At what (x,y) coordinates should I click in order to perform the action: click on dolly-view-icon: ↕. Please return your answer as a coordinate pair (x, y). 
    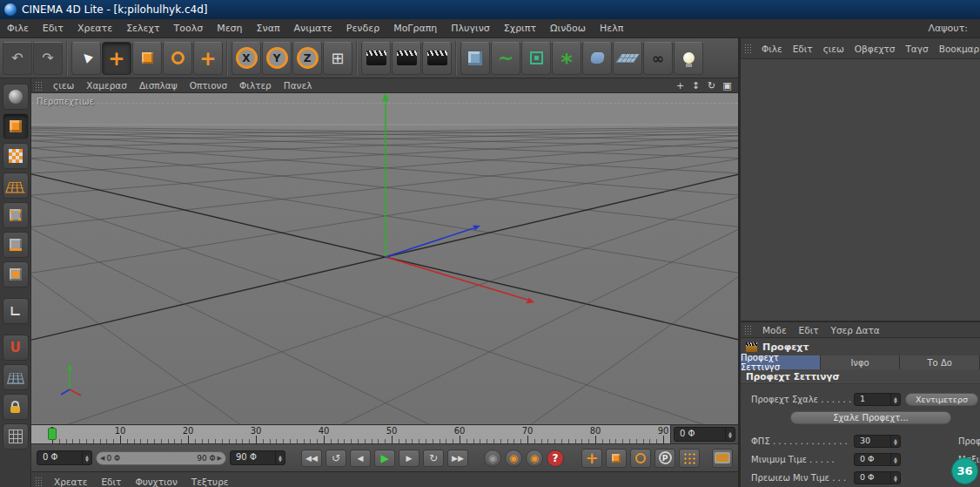
    Looking at the image, I should click on (696, 85).